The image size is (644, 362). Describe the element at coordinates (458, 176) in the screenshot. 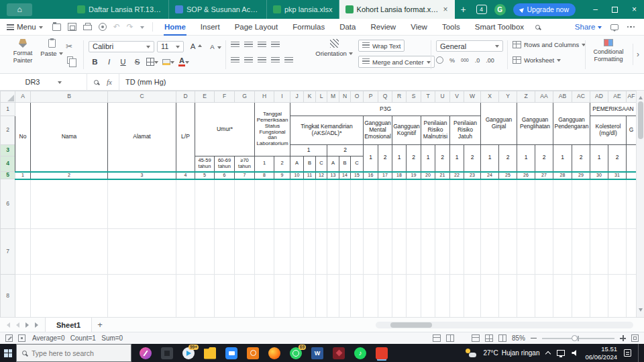

I see `numbering-cell-22: 22` at that location.